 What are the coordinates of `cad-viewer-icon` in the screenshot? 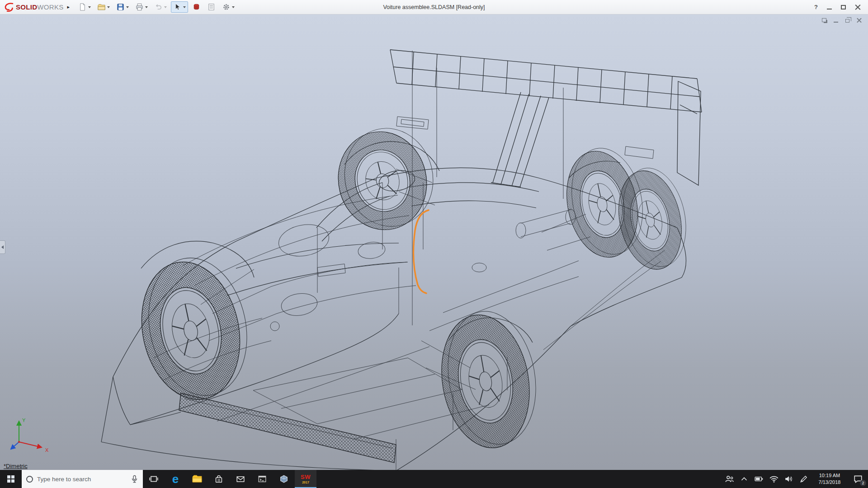 It's located at (284, 479).